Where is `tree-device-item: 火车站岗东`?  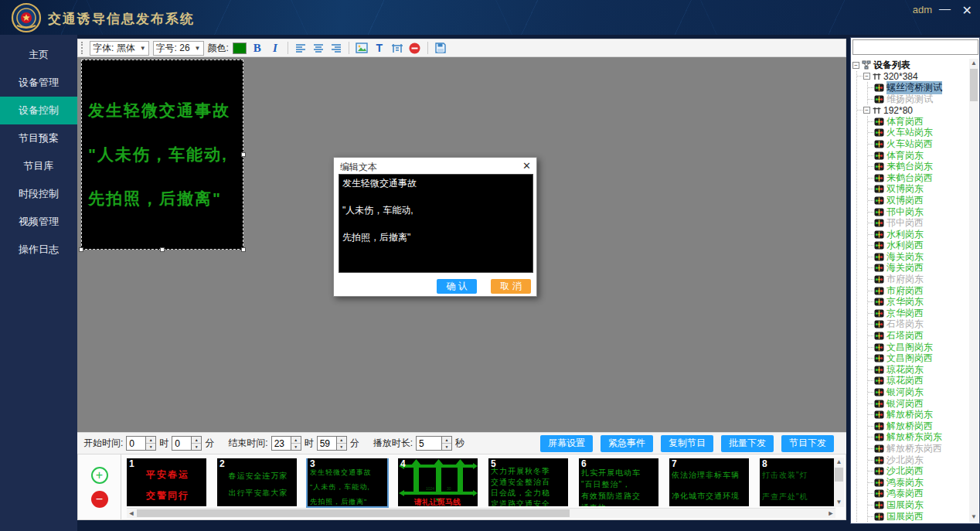
tree-device-item: 火车站岗东 is located at coordinates (919, 133).